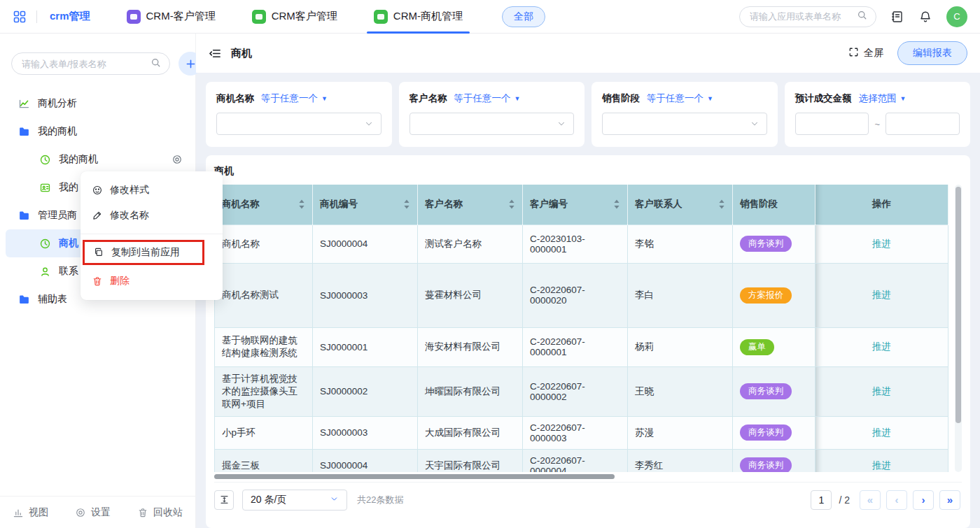 Image resolution: width=980 pixels, height=528 pixels. Describe the element at coordinates (821, 500) in the screenshot. I see `current-page-input: 1` at that location.